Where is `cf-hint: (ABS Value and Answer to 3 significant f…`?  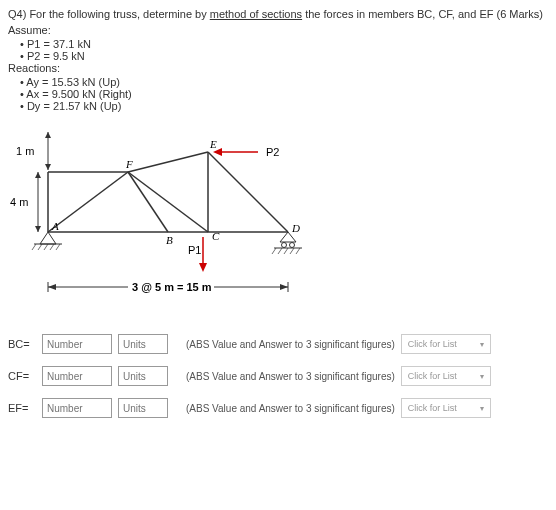 cf-hint: (ABS Value and Answer to 3 significant f… is located at coordinates (290, 376).